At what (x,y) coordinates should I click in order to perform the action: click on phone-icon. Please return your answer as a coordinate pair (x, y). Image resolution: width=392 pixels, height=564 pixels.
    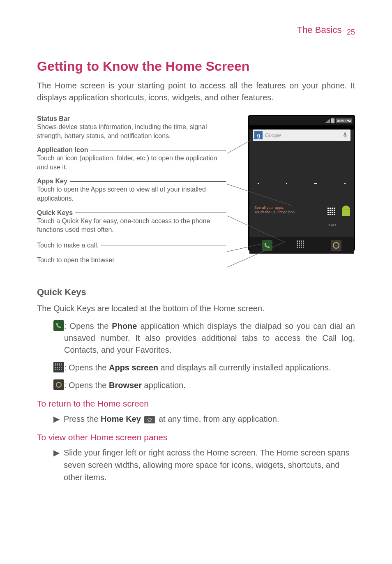
    Looking at the image, I should click on (59, 326).